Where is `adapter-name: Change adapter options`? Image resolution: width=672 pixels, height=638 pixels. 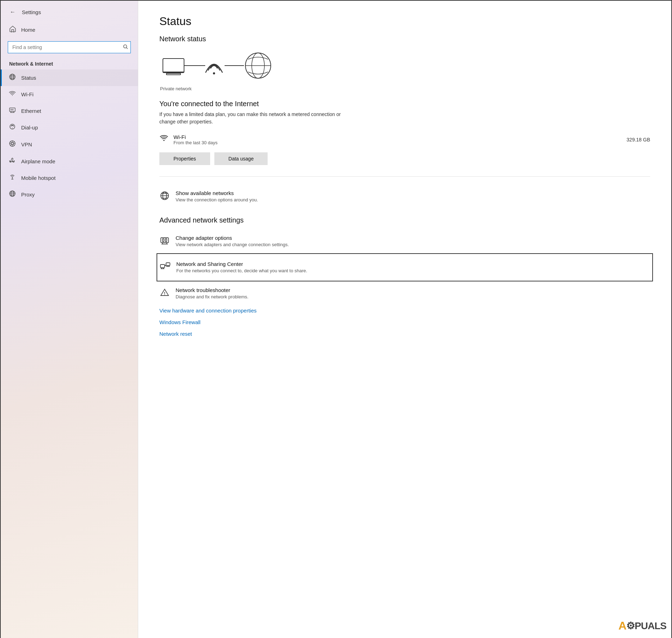 adapter-name: Change adapter options is located at coordinates (232, 238).